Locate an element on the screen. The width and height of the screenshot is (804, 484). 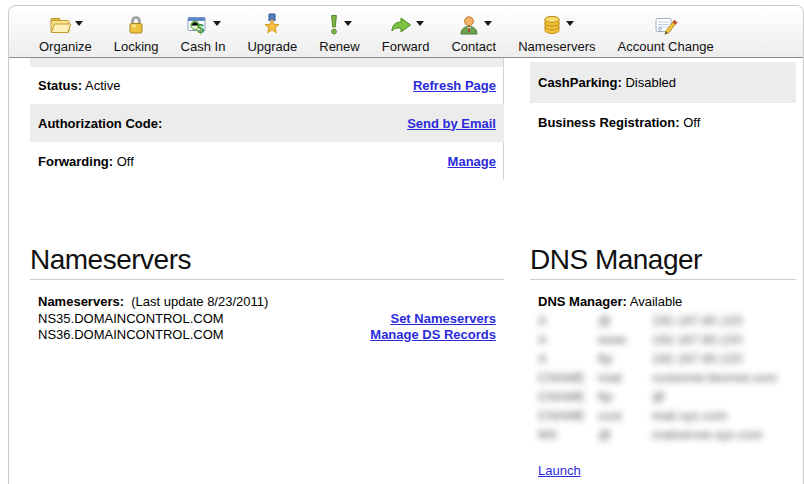
folder-icon is located at coordinates (60, 25).